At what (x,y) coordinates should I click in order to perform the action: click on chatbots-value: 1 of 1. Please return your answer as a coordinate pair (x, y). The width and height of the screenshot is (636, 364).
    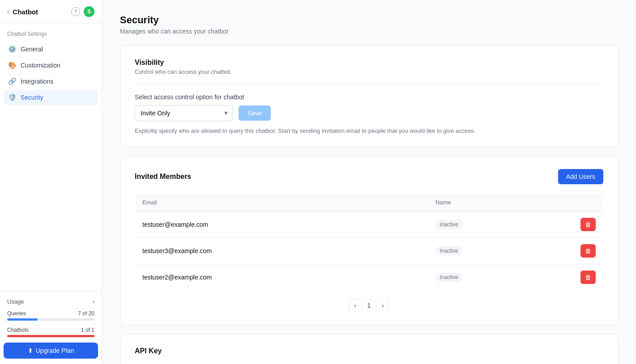
    Looking at the image, I should click on (88, 330).